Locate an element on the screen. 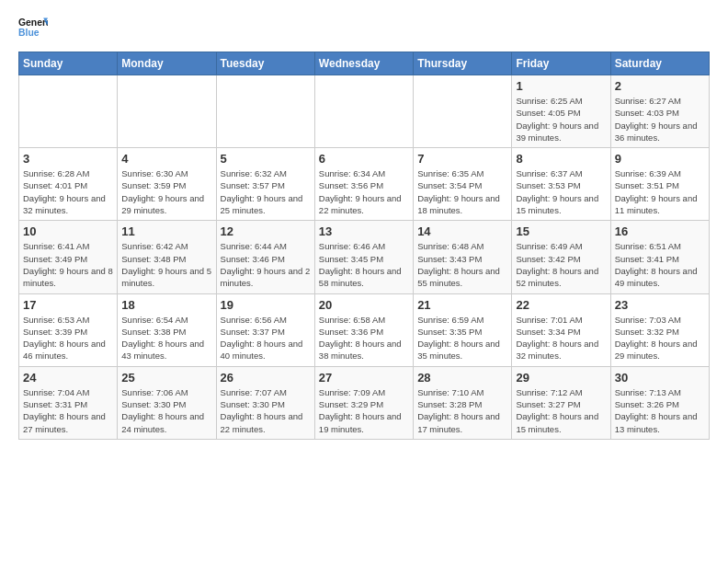  day-info: Sunrise: 7:10 AMSunset: 3:28 PMDaylight:… is located at coordinates (462, 410).